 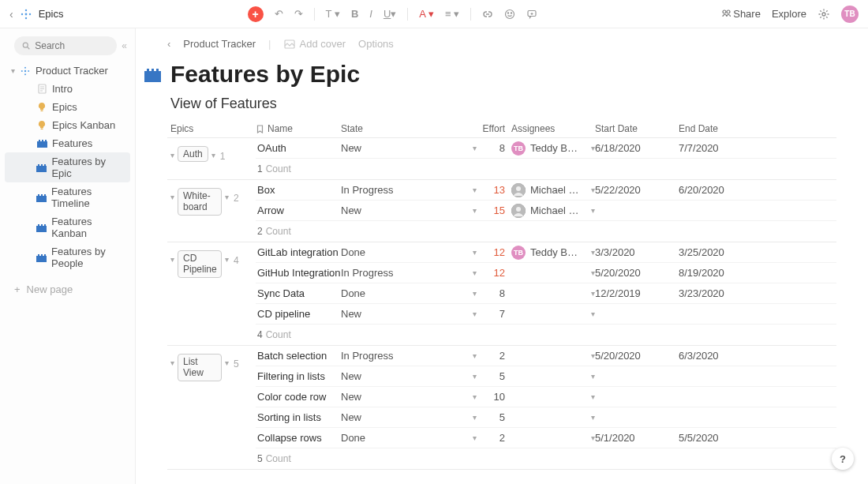 I want to click on comment-button, so click(x=532, y=14).